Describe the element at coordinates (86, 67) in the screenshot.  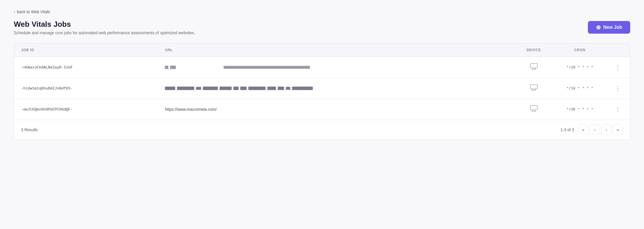
I see `job-id-cell: -nKAaxJCkGALNeZayR-IxUF` at that location.